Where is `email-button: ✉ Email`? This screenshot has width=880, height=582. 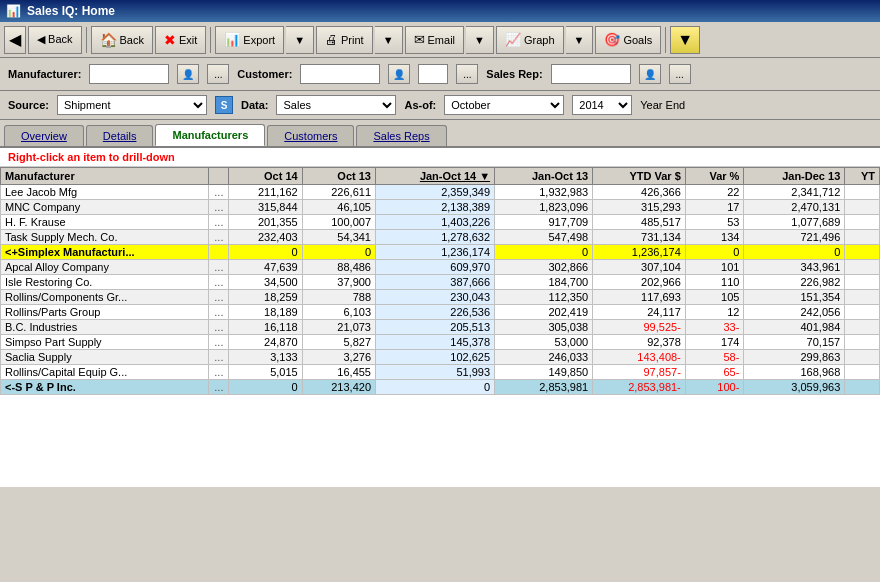 email-button: ✉ Email is located at coordinates (435, 40).